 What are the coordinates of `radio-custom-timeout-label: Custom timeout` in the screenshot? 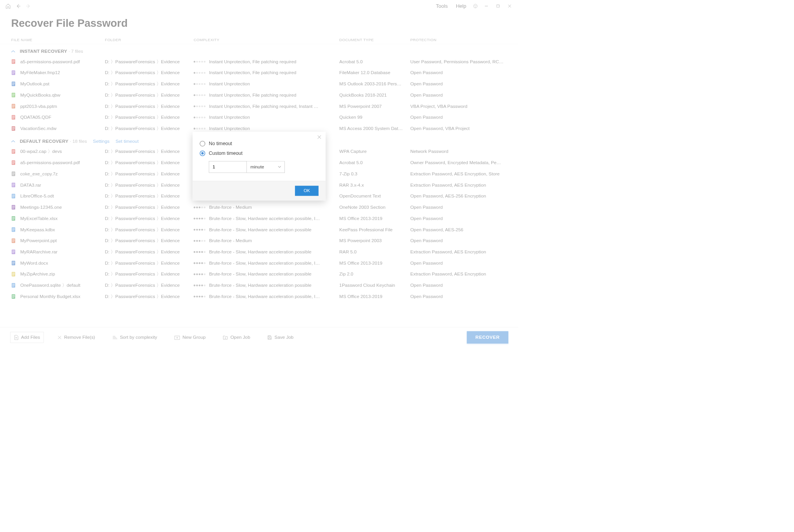 It's located at (226, 153).